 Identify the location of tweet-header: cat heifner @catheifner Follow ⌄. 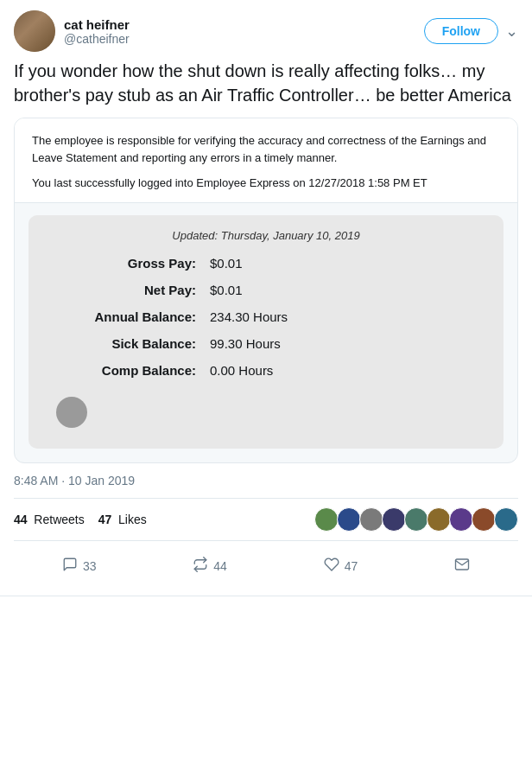
(266, 31).